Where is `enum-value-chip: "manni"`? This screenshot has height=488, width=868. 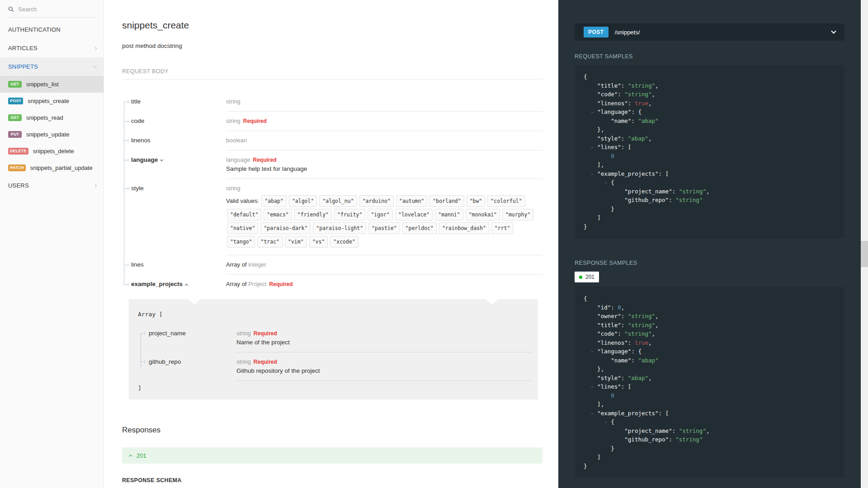
enum-value-chip: "manni" is located at coordinates (449, 215).